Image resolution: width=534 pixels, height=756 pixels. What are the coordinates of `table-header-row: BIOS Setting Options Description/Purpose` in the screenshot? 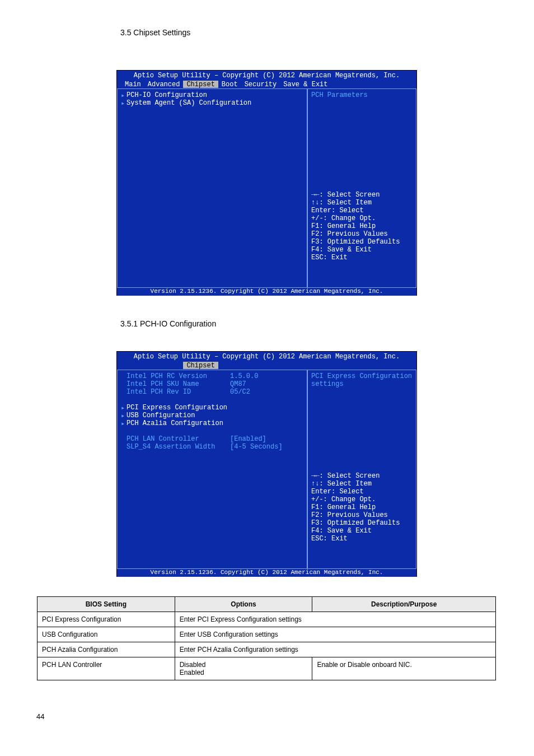 It's located at (266, 605).